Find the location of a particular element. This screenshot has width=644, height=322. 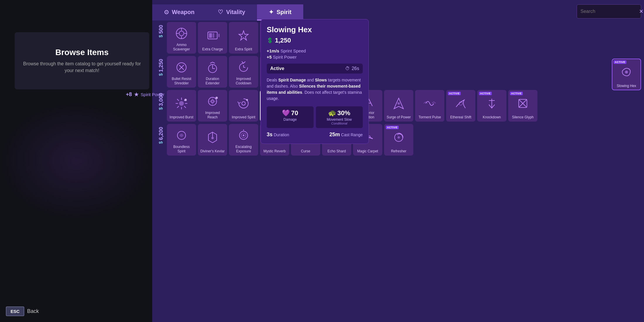

slow-icon: 🐢 is located at coordinates (332, 113).